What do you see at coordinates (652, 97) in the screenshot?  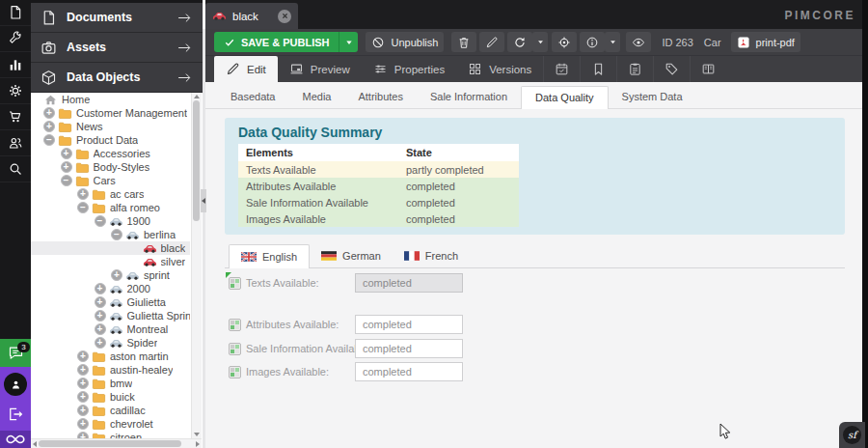 I see `subtab-system-data: System Data` at bounding box center [652, 97].